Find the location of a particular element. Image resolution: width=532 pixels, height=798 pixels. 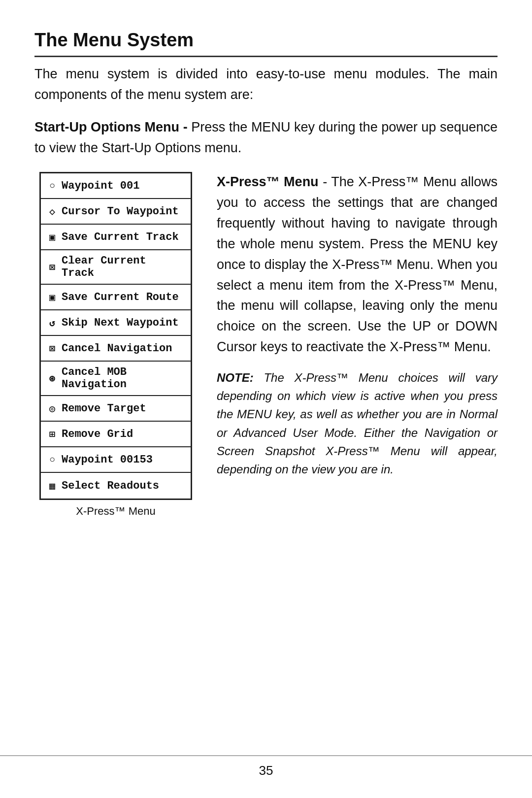

note-body: The X-Press™ Menu choices will vary depe… is located at coordinates (357, 424).